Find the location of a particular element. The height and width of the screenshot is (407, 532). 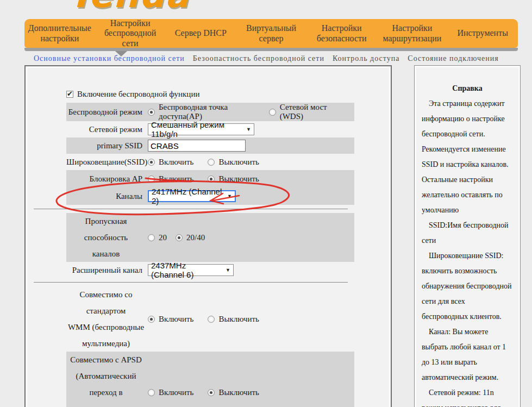

apsd-off-radio is located at coordinates (211, 392).